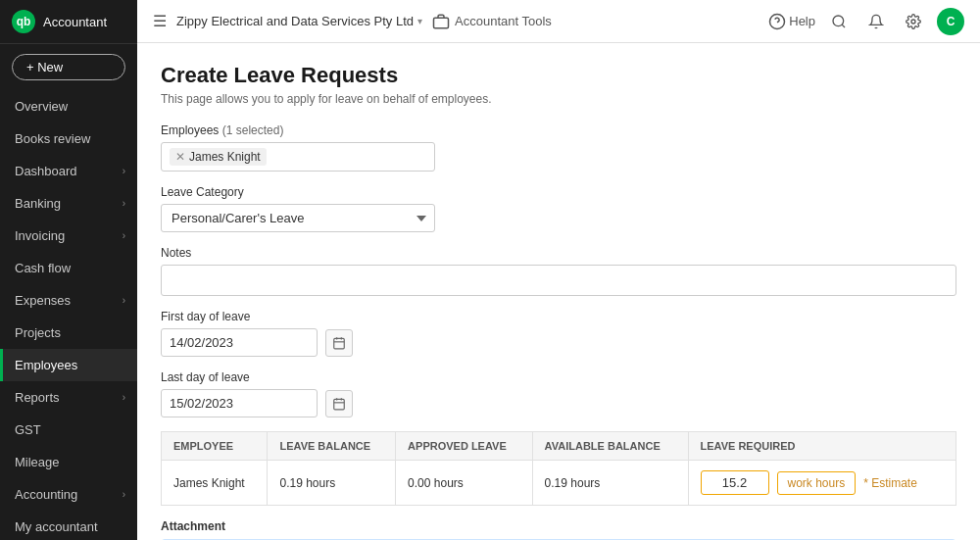  Describe the element at coordinates (822, 447) in the screenshot. I see `col-leave-required: LEAVE REQUIRED` at that location.